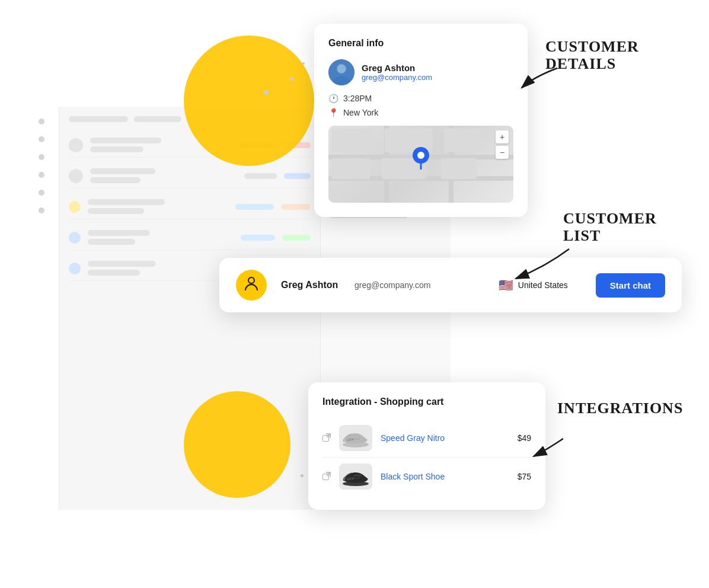 This screenshot has height=588, width=709. I want to click on map-background: + −, so click(421, 164).